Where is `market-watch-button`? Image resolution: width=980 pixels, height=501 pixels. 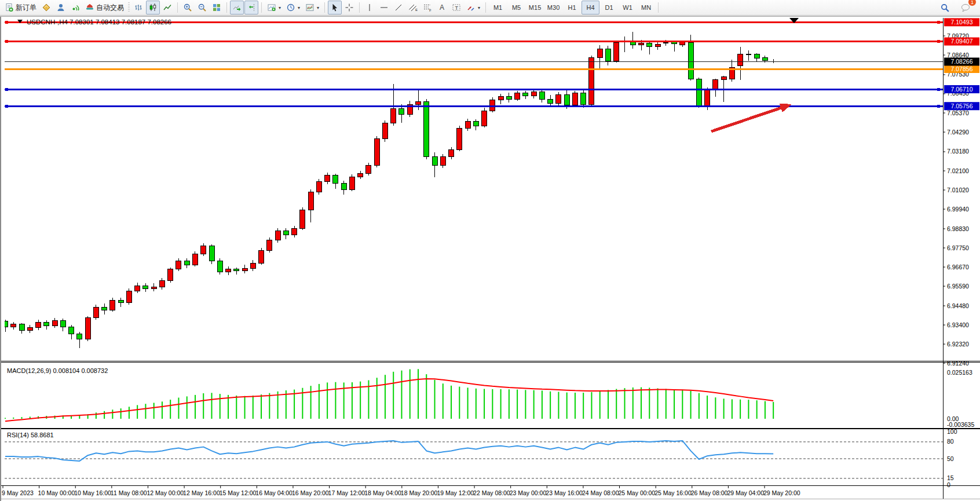 market-watch-button is located at coordinates (46, 8).